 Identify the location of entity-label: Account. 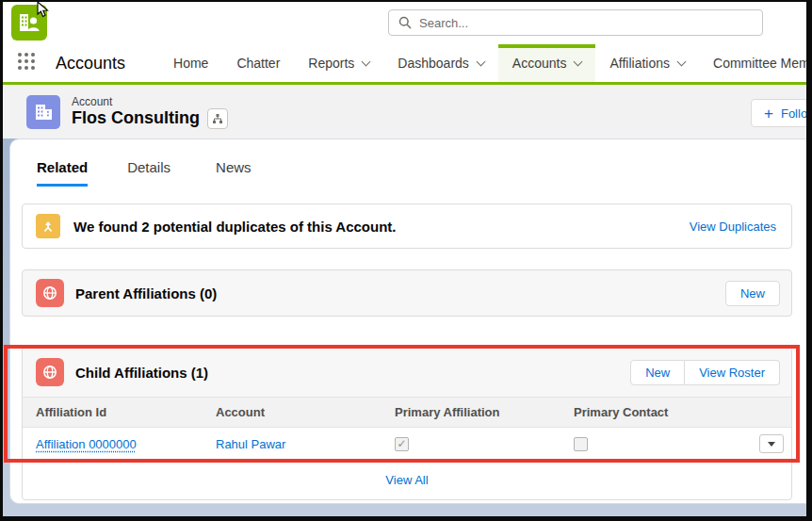
(150, 102).